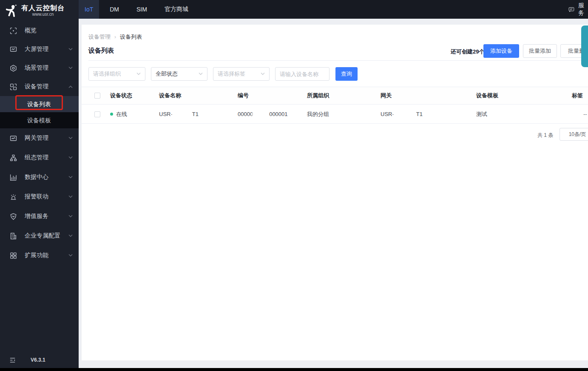  Describe the element at coordinates (14, 49) in the screenshot. I see `screen-management-icon` at that location.